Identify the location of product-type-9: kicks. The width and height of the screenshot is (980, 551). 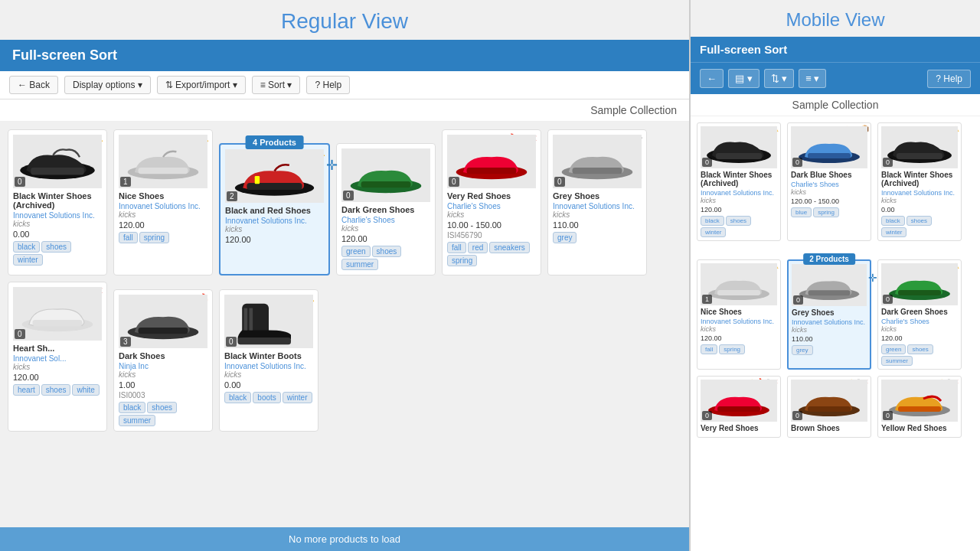
(269, 375).